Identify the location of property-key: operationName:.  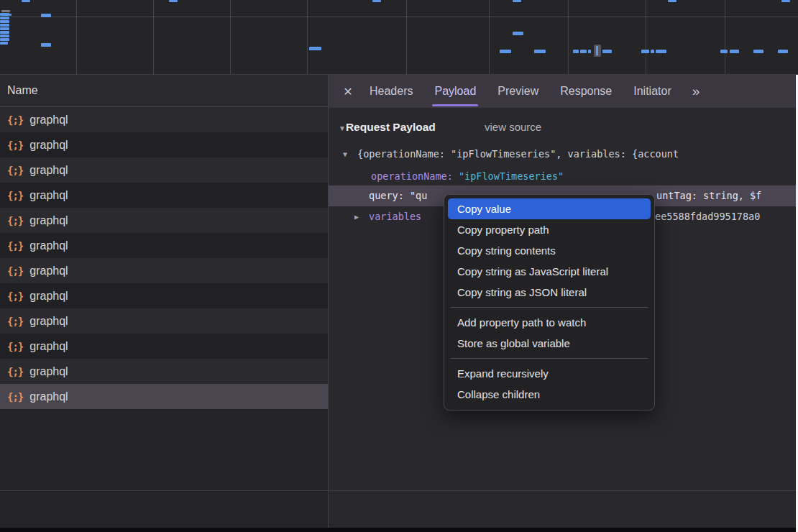
(412, 176).